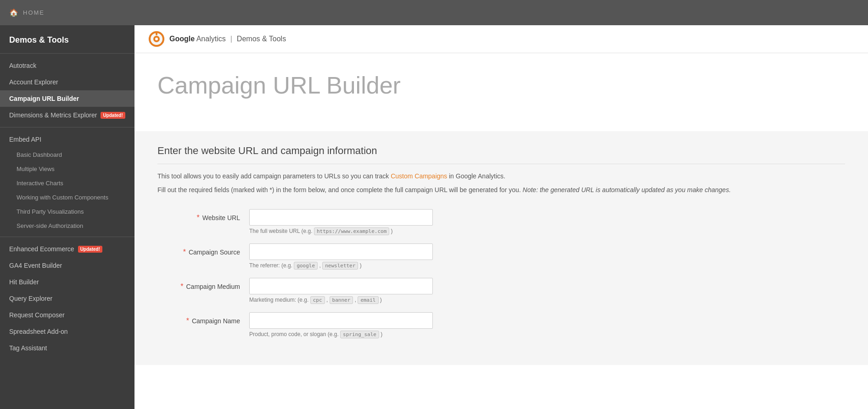  What do you see at coordinates (67, 82) in the screenshot?
I see `sidebar-item-account-explorer: Account Explorer` at bounding box center [67, 82].